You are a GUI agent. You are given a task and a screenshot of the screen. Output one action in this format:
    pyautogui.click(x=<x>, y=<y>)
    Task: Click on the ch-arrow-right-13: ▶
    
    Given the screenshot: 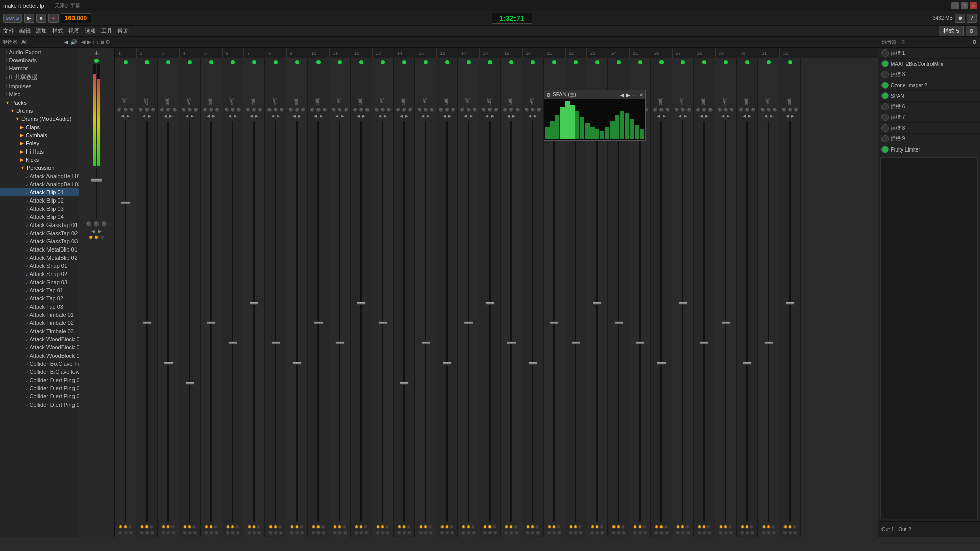 What is the action you would take?
    pyautogui.click(x=385, y=116)
    